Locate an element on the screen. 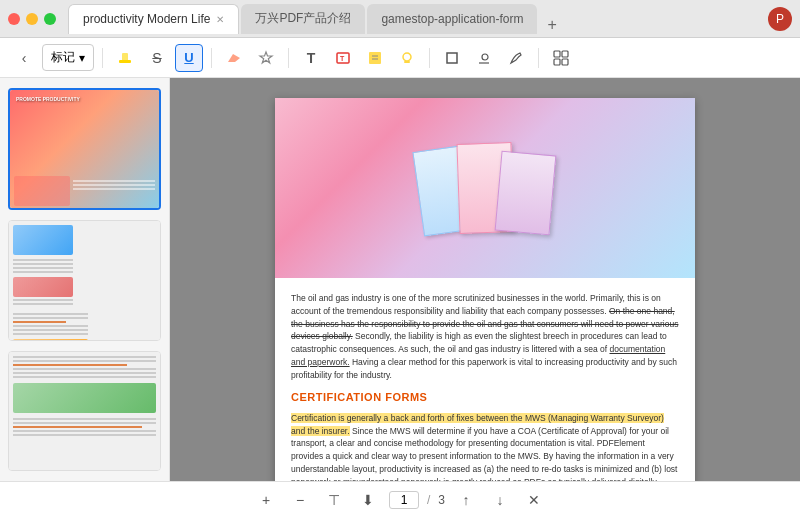 The image size is (800, 517). text-icon: T is located at coordinates (312, 58).